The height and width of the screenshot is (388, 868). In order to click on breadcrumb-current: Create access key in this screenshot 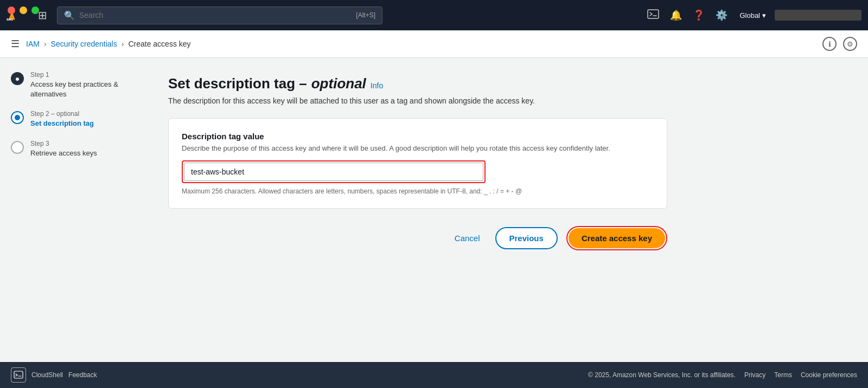, I will do `click(159, 44)`.